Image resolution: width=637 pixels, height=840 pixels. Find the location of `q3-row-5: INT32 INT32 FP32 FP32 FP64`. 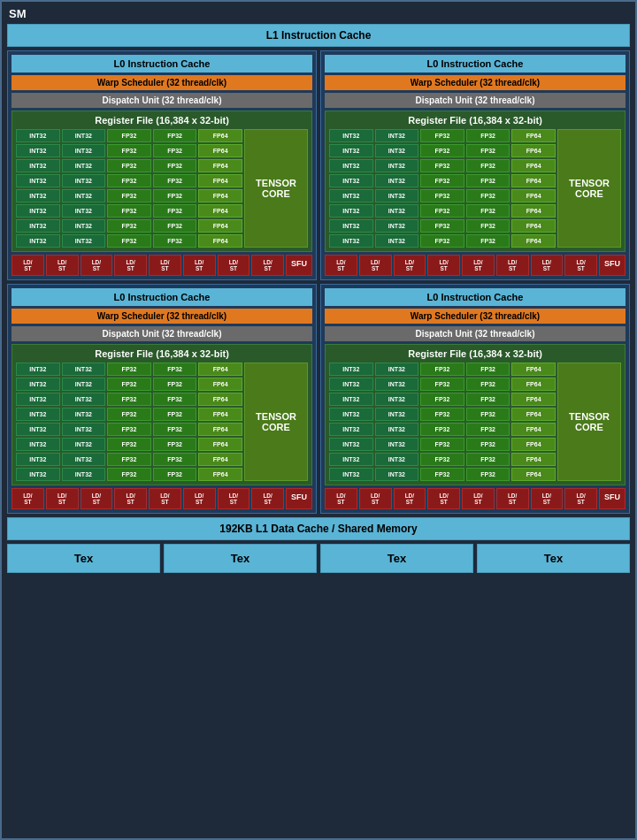

q3-row-5: INT32 INT32 FP32 FP32 FP64 is located at coordinates (129, 430).